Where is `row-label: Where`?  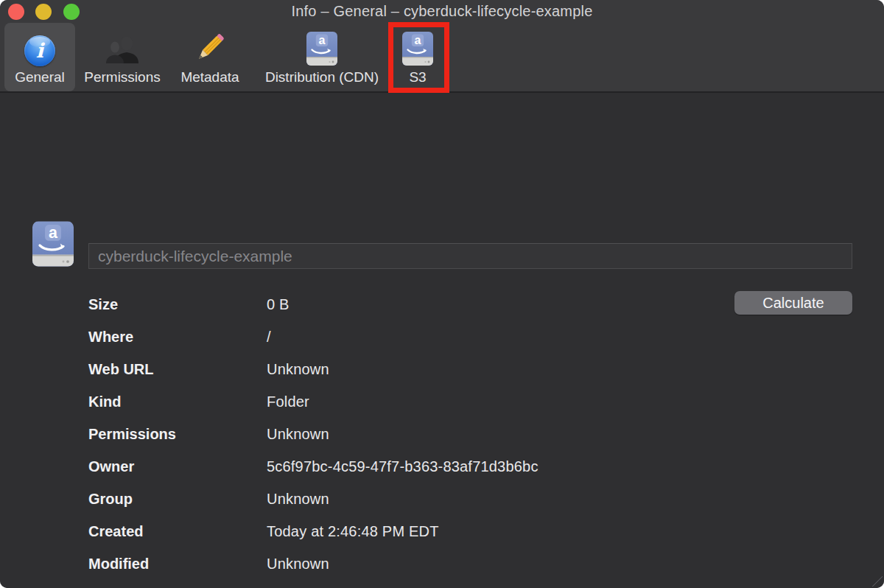
row-label: Where is located at coordinates (110, 337).